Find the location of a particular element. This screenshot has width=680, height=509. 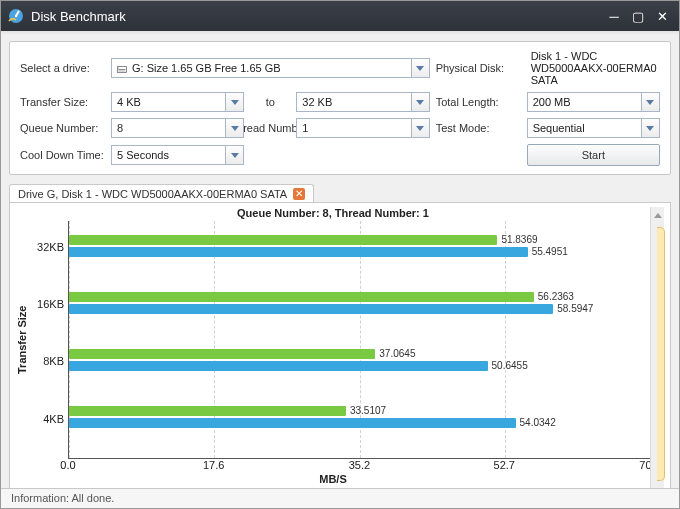

tab-close-button: ✕ is located at coordinates (299, 194).